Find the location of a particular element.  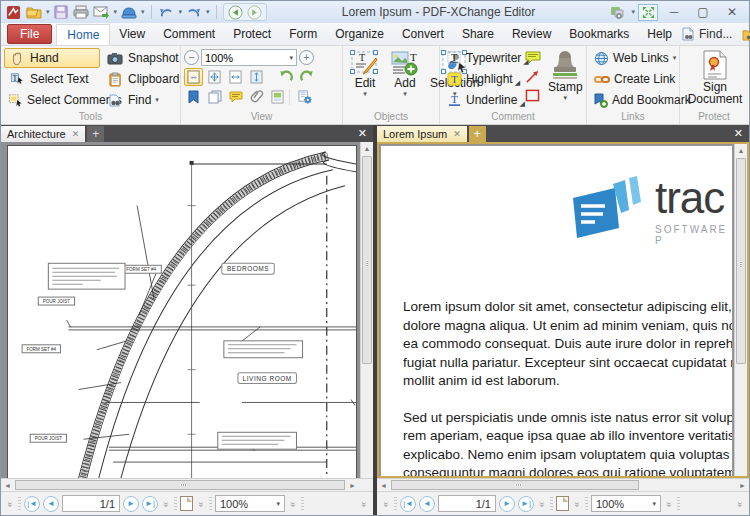

stamp-button: Stamp ▾ is located at coordinates (566, 79).